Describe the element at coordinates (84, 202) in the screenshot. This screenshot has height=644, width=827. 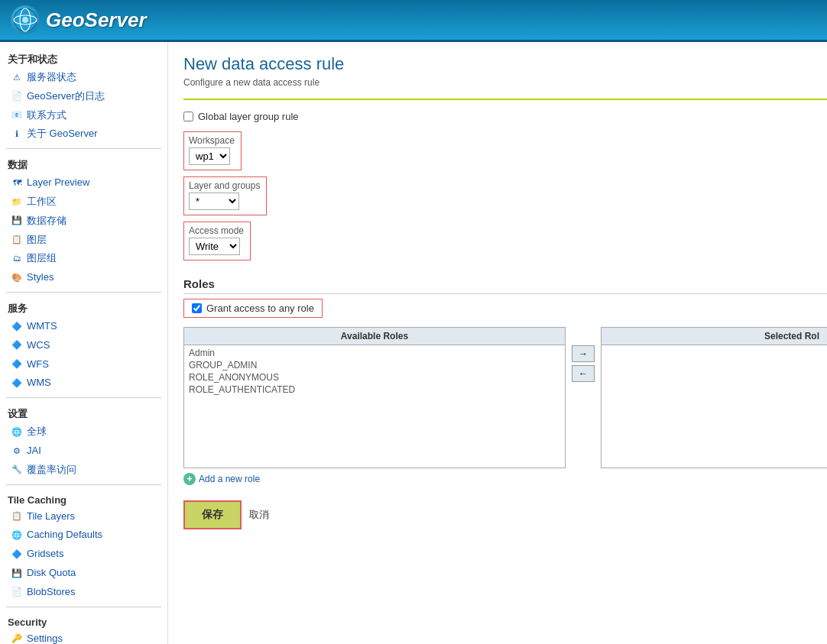
I see `sidebar-item-workspace: 📁 工作区` at that location.